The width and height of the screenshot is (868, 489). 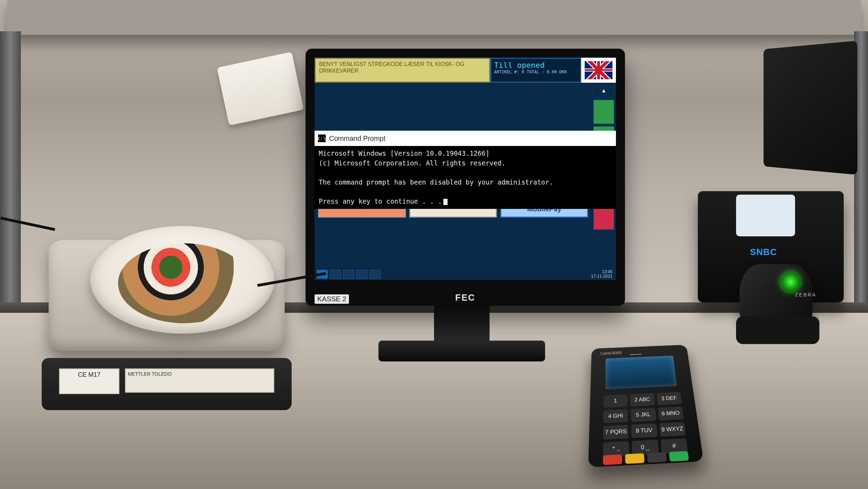 What do you see at coordinates (434, 19) in the screenshot?
I see `glass-shelf` at bounding box center [434, 19].